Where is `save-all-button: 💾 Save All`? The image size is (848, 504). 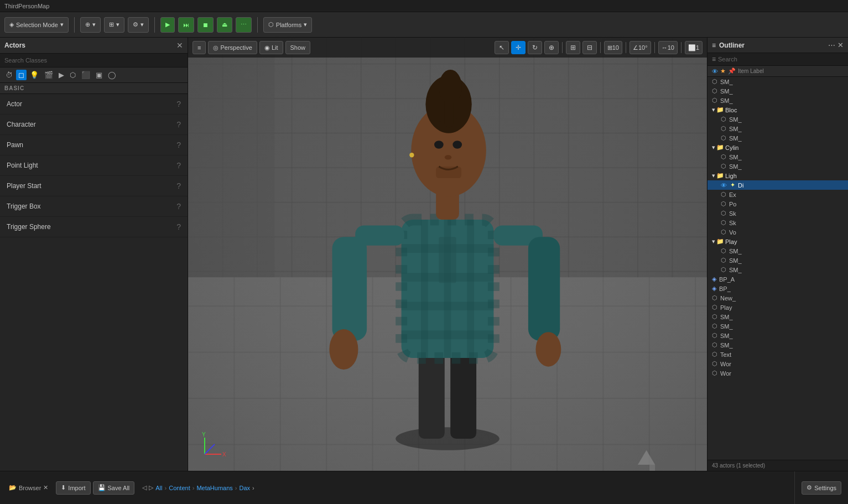 save-all-button: 💾 Save All is located at coordinates (114, 488).